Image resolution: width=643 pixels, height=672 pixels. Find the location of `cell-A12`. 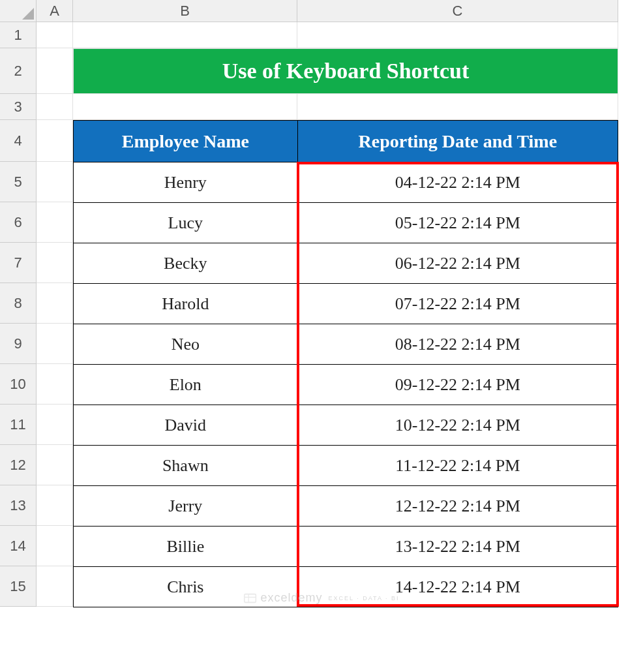

cell-A12 is located at coordinates (55, 465).